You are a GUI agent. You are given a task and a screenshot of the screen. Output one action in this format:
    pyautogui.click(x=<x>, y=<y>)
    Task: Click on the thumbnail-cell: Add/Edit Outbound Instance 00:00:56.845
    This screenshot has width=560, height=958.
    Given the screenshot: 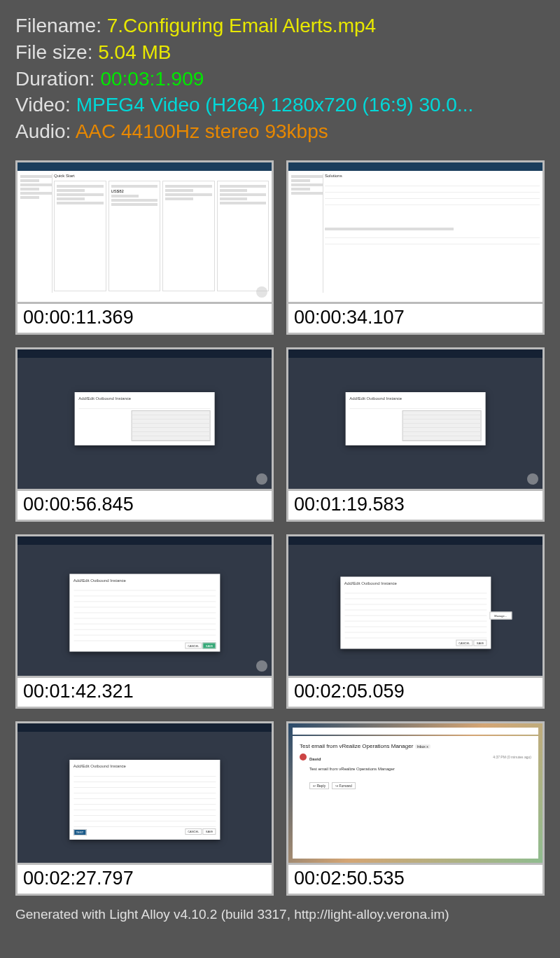 What is the action you would take?
    pyautogui.click(x=144, y=434)
    